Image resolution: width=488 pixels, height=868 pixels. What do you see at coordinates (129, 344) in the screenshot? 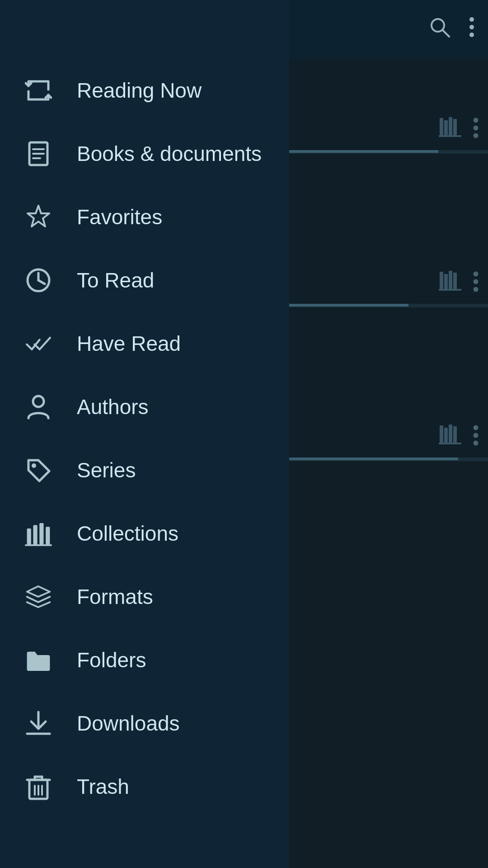
I see `sidebar-item-label: Have Read` at bounding box center [129, 344].